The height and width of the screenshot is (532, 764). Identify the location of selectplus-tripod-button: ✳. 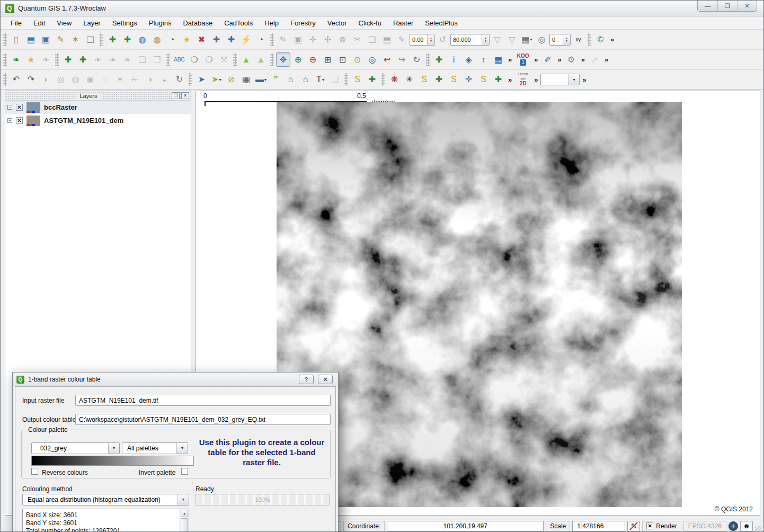
(409, 79).